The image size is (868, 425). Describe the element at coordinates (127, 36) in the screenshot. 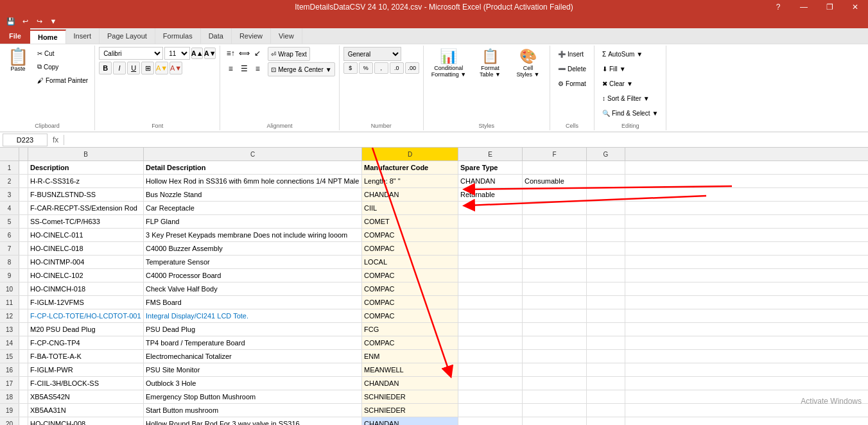

I see `page-layout-tab: Page Layout` at that location.